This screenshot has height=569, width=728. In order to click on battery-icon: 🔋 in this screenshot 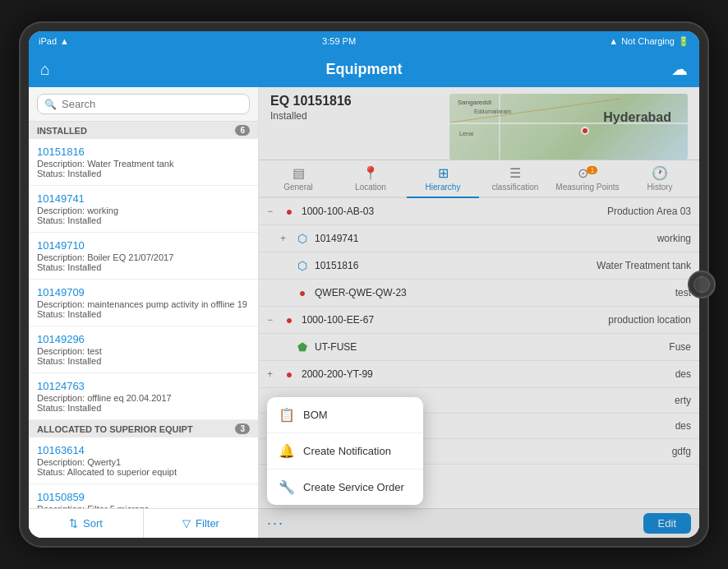, I will do `click(684, 41)`.